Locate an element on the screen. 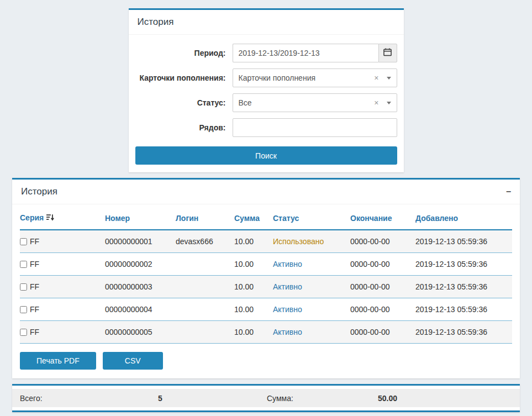 The width and height of the screenshot is (532, 416). cards-select: Карточки пополнения × is located at coordinates (315, 78).